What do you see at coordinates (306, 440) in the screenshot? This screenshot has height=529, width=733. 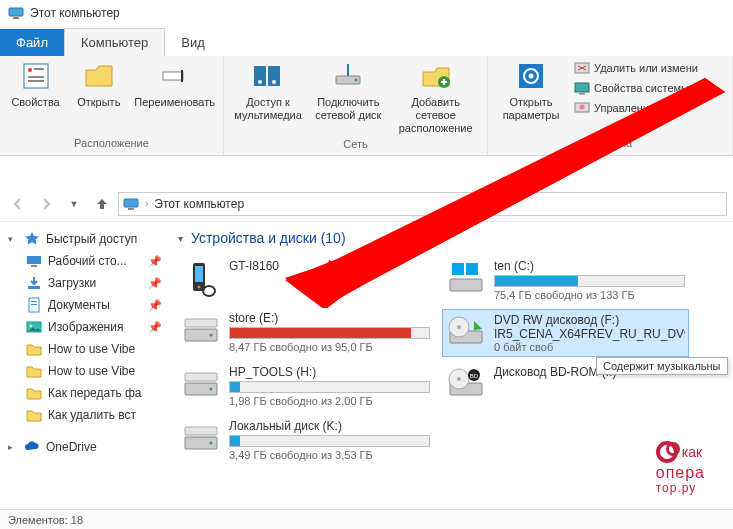 I see `drive-item: Локальный диск (K:)3,49 ГБ свободно из 3…` at bounding box center [306, 440].